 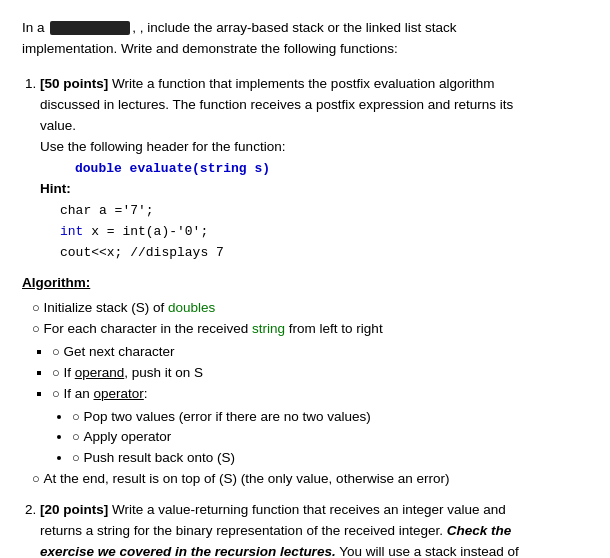 What do you see at coordinates (330, 458) in the screenshot?
I see `algo-sub-sub-item-3: Push result back onto (S)` at bounding box center [330, 458].